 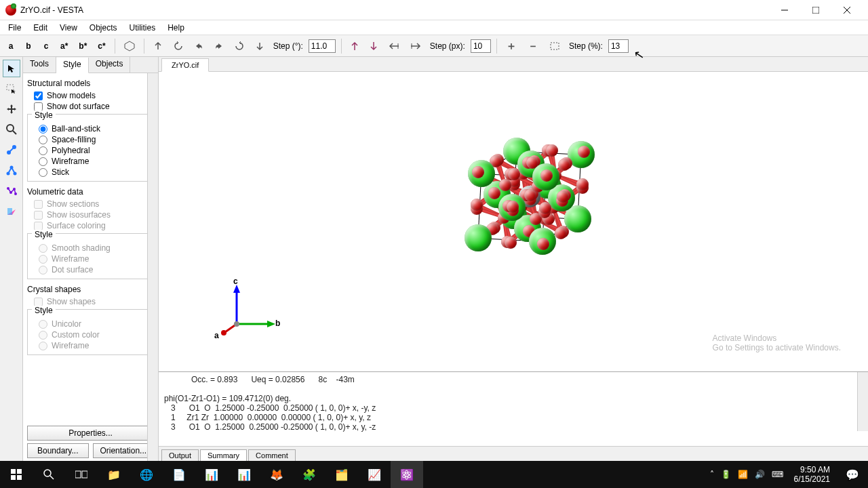 What do you see at coordinates (28, 46) in the screenshot?
I see `axis-b-button: b` at bounding box center [28, 46].